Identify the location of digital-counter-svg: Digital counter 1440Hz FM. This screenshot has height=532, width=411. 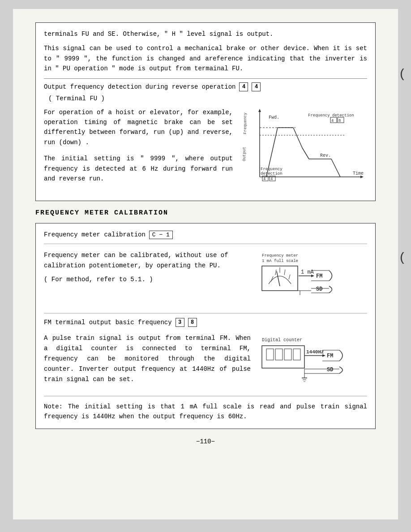
(313, 360).